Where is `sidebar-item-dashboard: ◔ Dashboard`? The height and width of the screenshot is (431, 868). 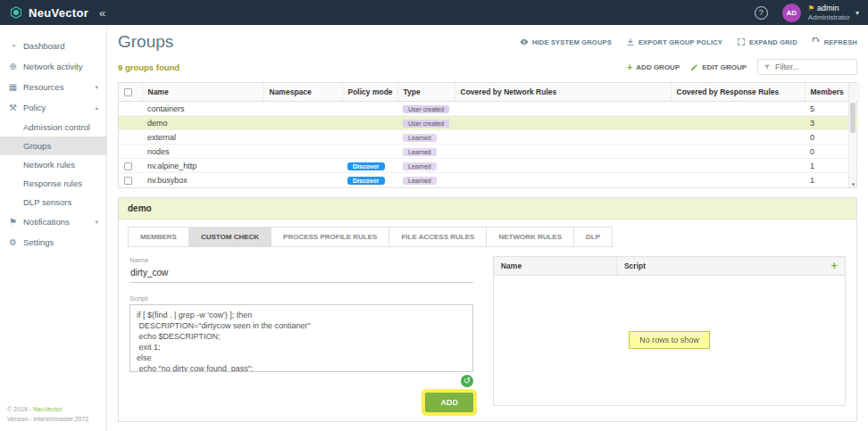
sidebar-item-dashboard: ◔ Dashboard is located at coordinates (54, 46).